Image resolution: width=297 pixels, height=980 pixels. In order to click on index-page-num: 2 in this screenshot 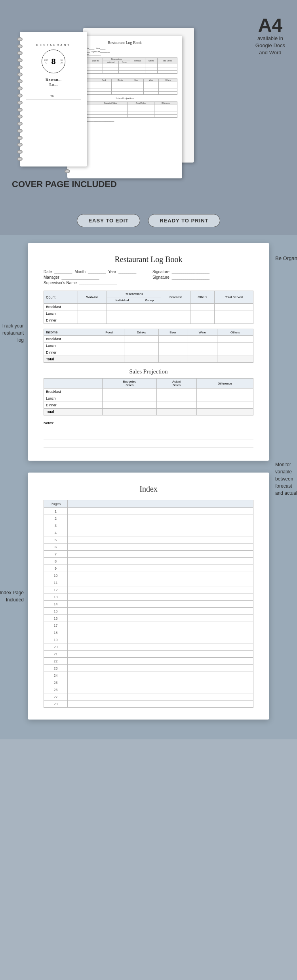, I will do `click(56, 519)`.